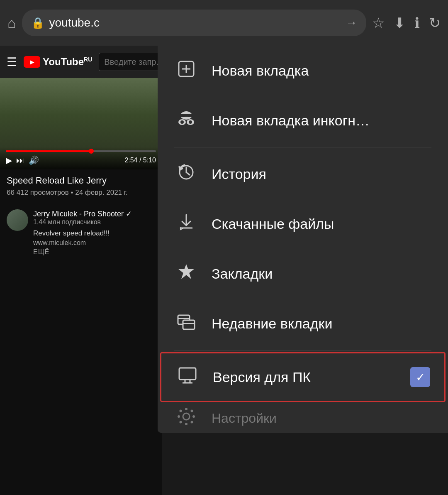 This screenshot has height=495, width=448. I want to click on play-icon: ▶, so click(9, 160).